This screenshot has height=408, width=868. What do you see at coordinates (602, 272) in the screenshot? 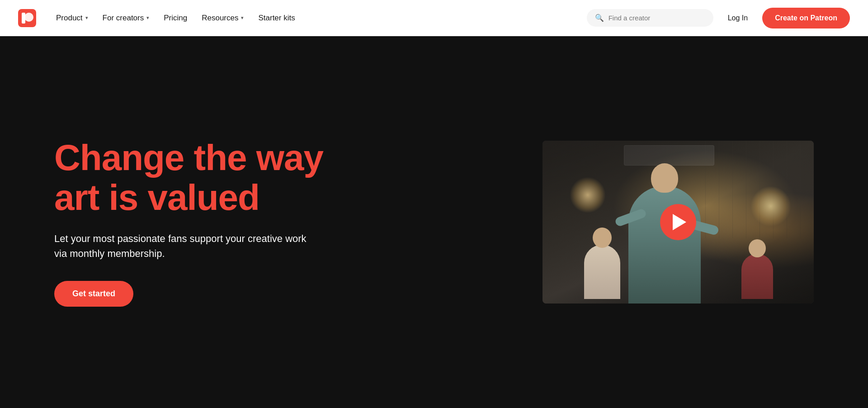
I see `person-sitting-left` at bounding box center [602, 272].